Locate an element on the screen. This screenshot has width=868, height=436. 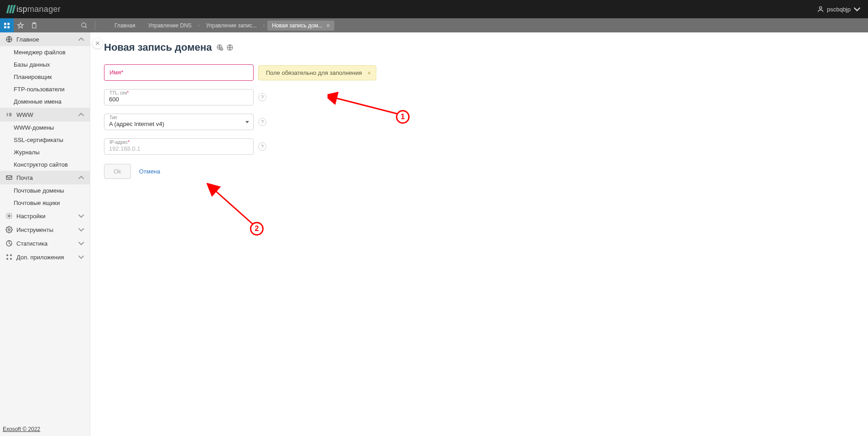
search-button is located at coordinates (84, 26).